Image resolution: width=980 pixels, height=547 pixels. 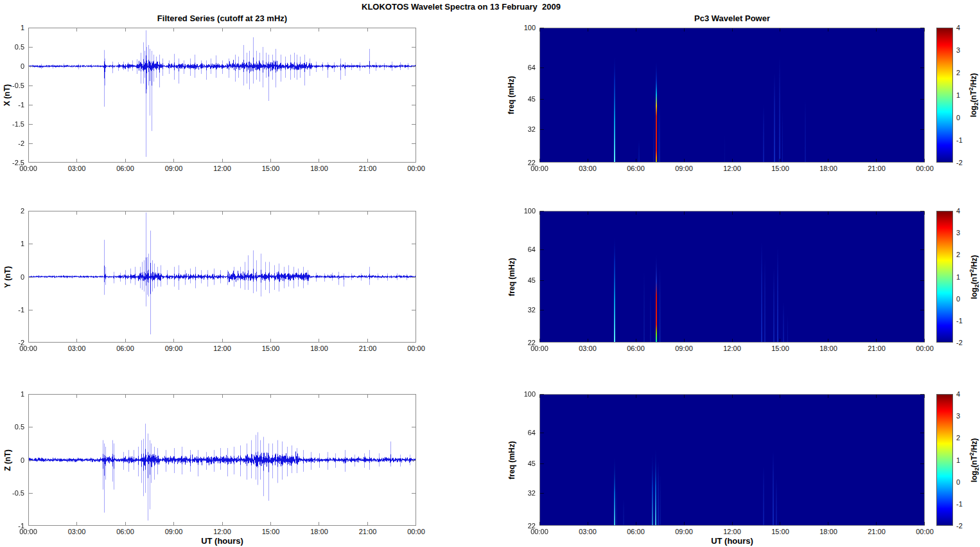 I want to click on figure-title: KLOKOTOS Wavelet Spectra on 13 February …, so click(x=461, y=6).